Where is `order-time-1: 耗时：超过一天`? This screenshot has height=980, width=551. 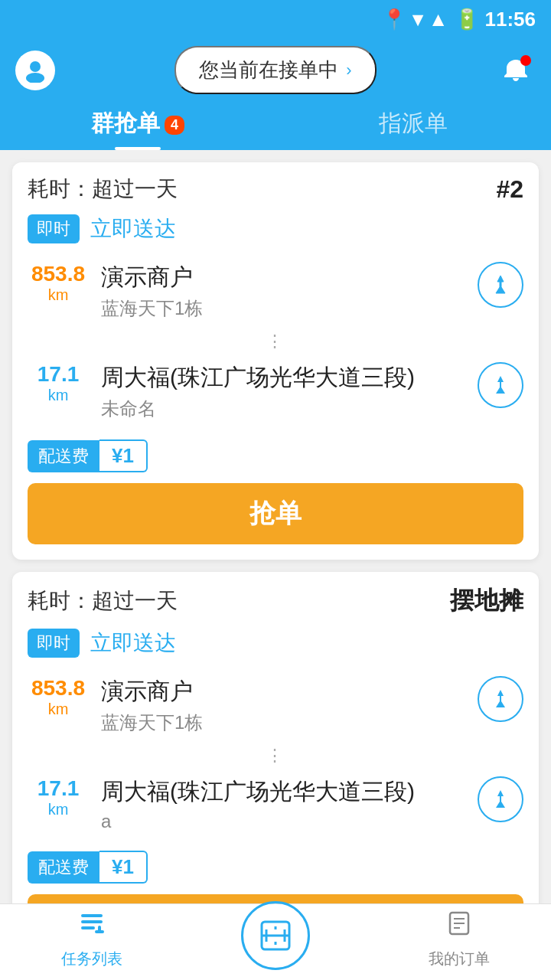
order-time-1: 耗时：超过一天 is located at coordinates (103, 189).